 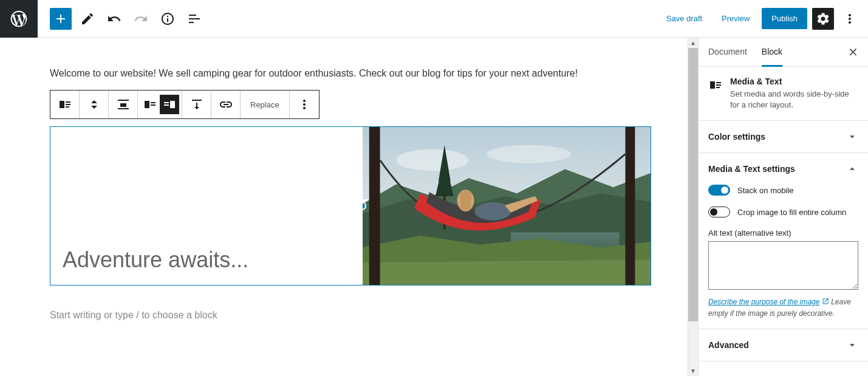 What do you see at coordinates (784, 307) in the screenshot?
I see `alt-text-help: Describe the purpose of the image Leave …` at bounding box center [784, 307].